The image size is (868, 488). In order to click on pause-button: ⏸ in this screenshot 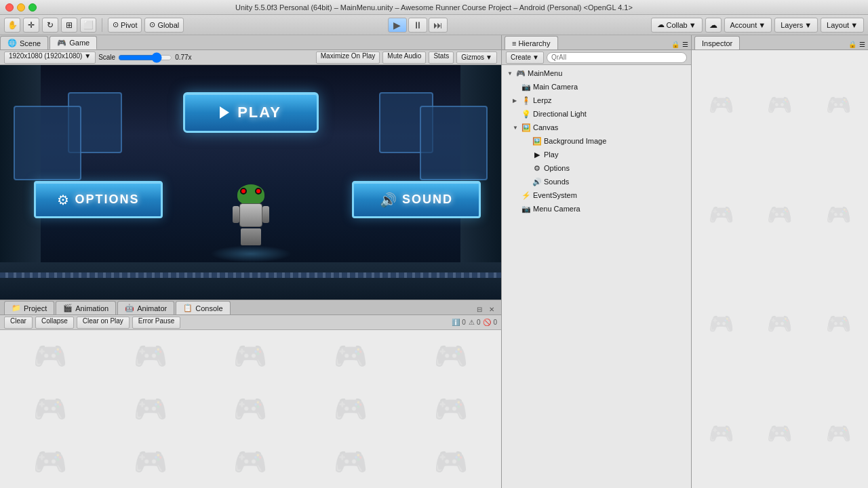, I will do `click(418, 25)`.